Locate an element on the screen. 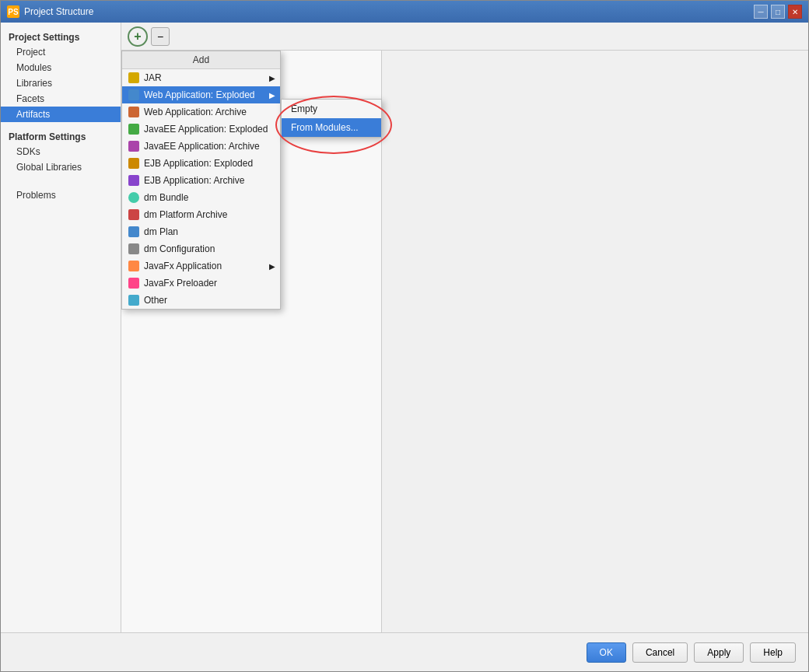  jar-arrow-icon: ▶ is located at coordinates (272, 78).